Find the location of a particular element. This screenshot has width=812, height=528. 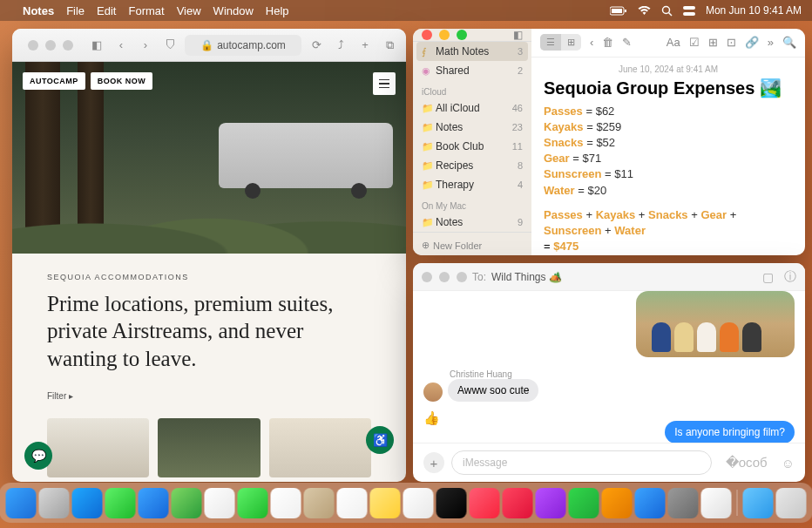

battery-icon is located at coordinates (619, 10).